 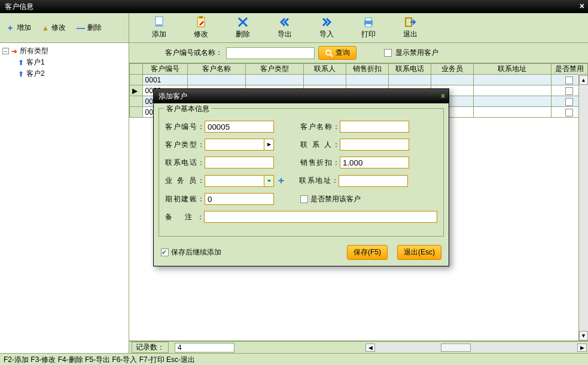 What do you see at coordinates (329, 53) in the screenshot?
I see `magnifier-icon` at bounding box center [329, 53].